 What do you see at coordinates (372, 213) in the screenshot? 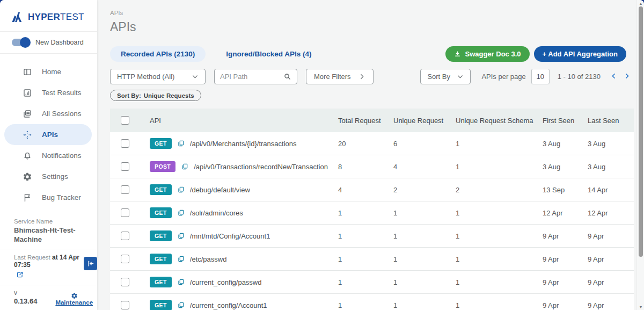
I see `table-row: GET /solr/admin/cores 1 1 1 12 Apr 12 Ap…` at bounding box center [372, 213].